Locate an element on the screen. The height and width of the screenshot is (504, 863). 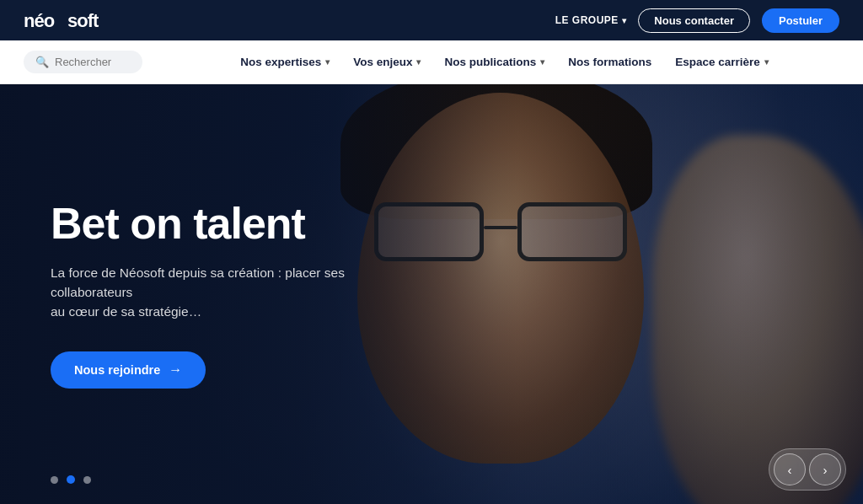
nav-item-publications: Nos publications ▾ is located at coordinates (494, 62).